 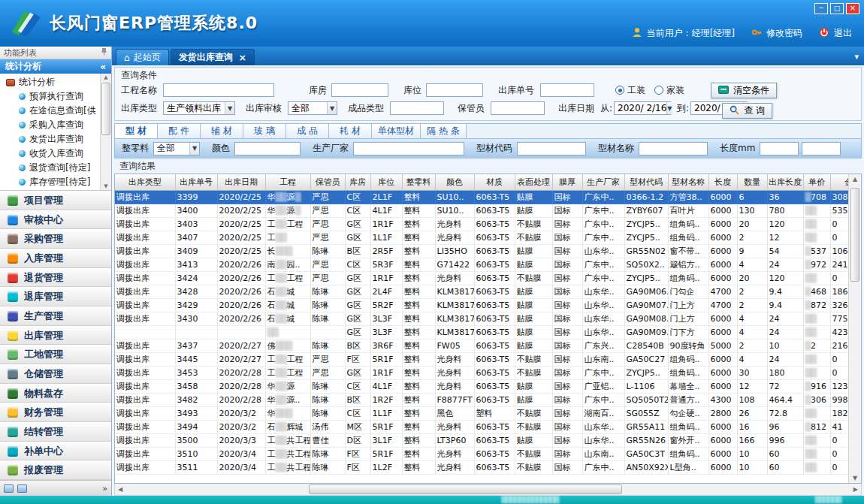 I want to click on whole-part-select: 全部 ▼, so click(x=177, y=149).